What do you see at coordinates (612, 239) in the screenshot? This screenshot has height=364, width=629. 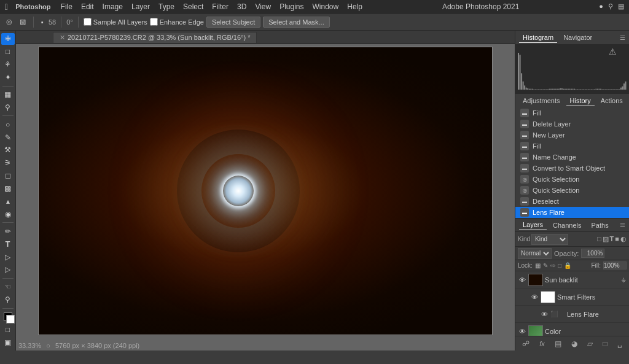 I see `filter-type-icon: T` at bounding box center [612, 239].